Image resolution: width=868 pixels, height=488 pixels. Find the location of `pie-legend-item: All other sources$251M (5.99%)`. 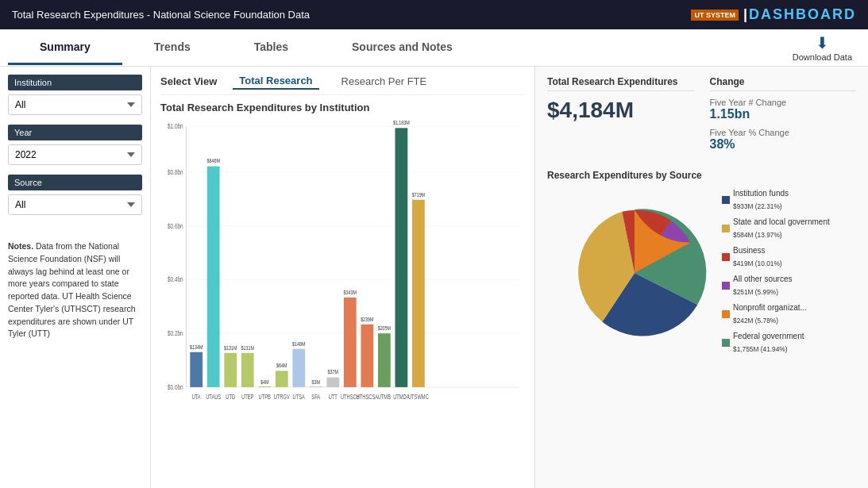

pie-legend-item: All other sources$251M (5.99%) is located at coordinates (776, 286).